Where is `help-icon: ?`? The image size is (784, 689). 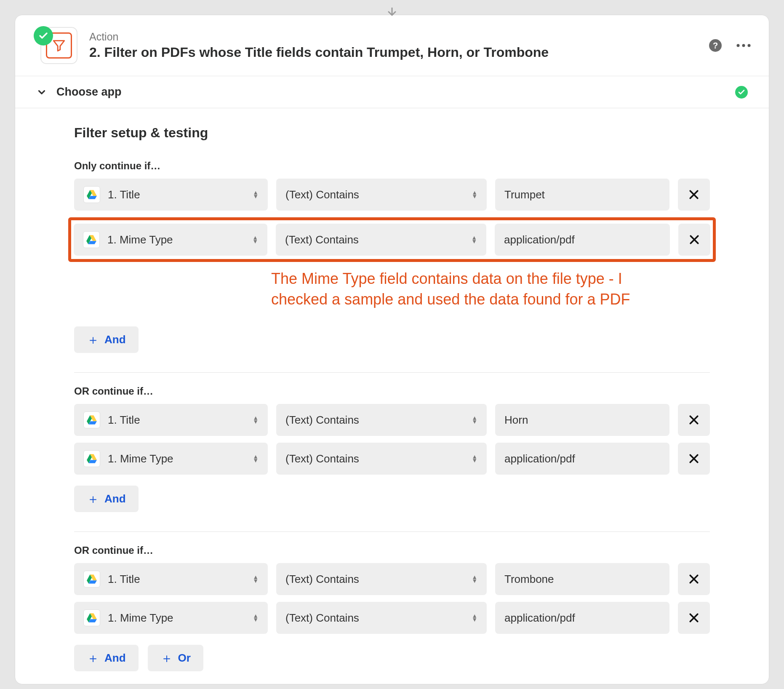 help-icon: ? is located at coordinates (715, 45).